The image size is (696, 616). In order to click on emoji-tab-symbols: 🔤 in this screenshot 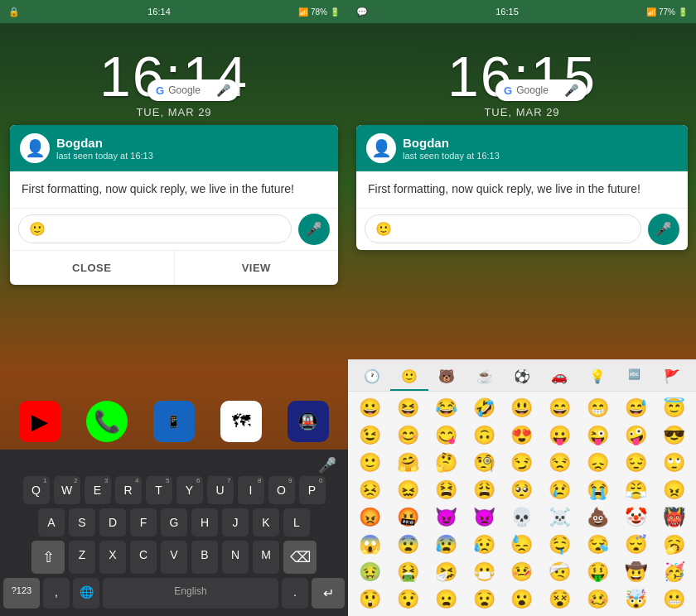, I will do `click(635, 378)`.